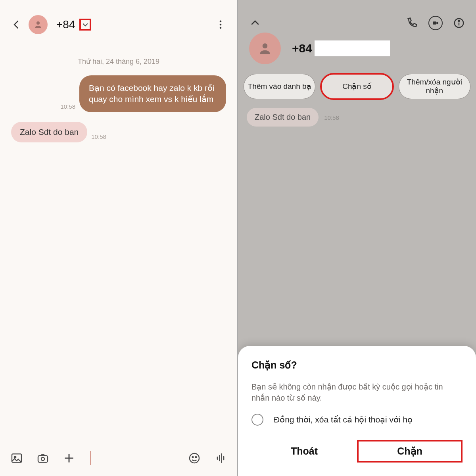  I want to click on more-icon, so click(221, 25).